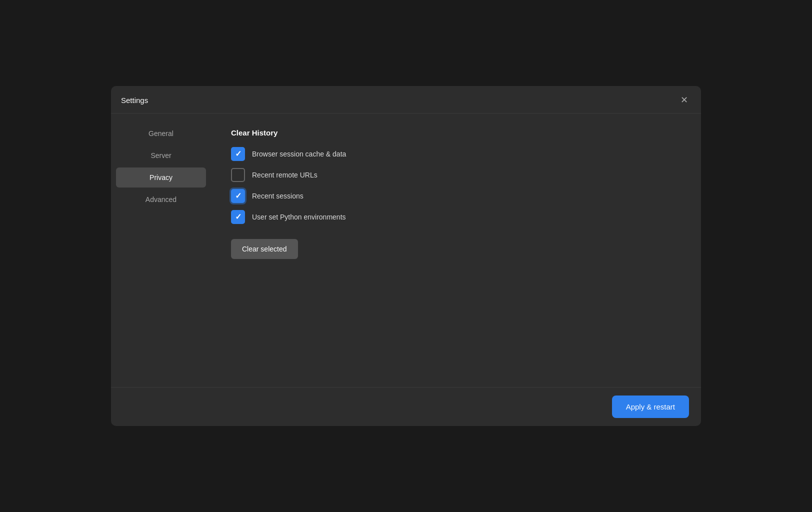  Describe the element at coordinates (456, 175) in the screenshot. I see `checkbox-row-recent-urls: Recent remote URLs` at that location.